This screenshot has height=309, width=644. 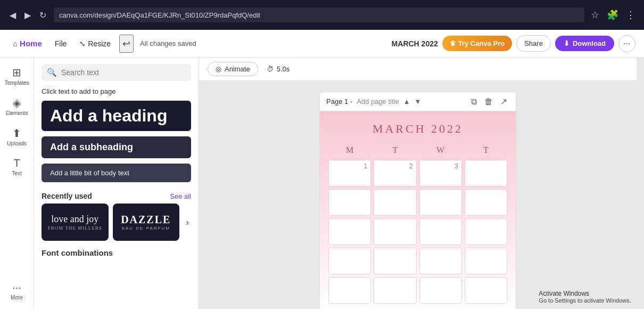 I want to click on more-icon: ···, so click(x=627, y=44).